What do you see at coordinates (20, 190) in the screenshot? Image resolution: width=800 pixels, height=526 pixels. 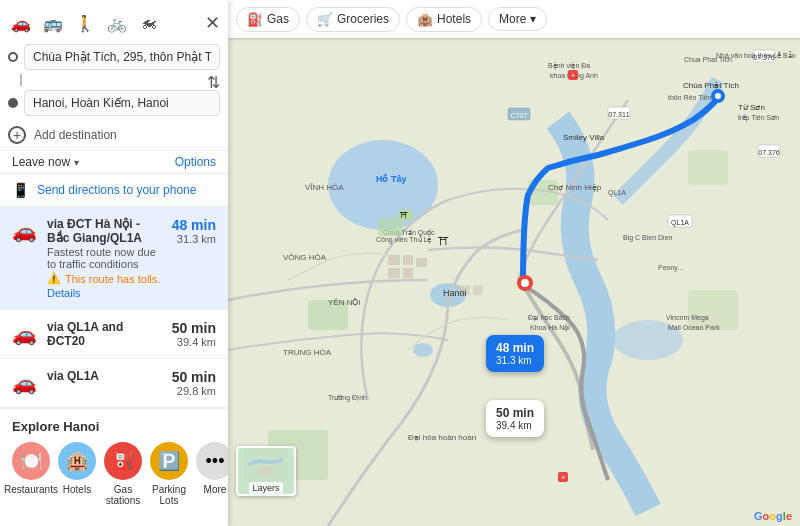 I see `phone-icon: 📱` at bounding box center [20, 190].